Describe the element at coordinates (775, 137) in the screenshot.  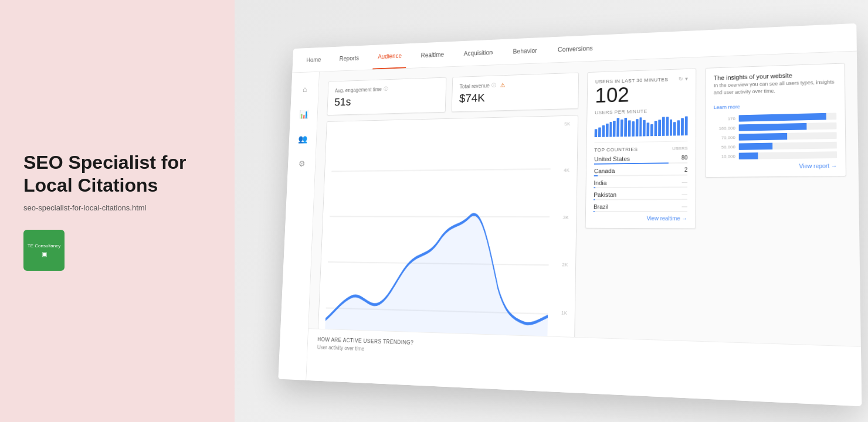
I see `horizontal-bar-chart: 170 160,000 70,000` at that location.